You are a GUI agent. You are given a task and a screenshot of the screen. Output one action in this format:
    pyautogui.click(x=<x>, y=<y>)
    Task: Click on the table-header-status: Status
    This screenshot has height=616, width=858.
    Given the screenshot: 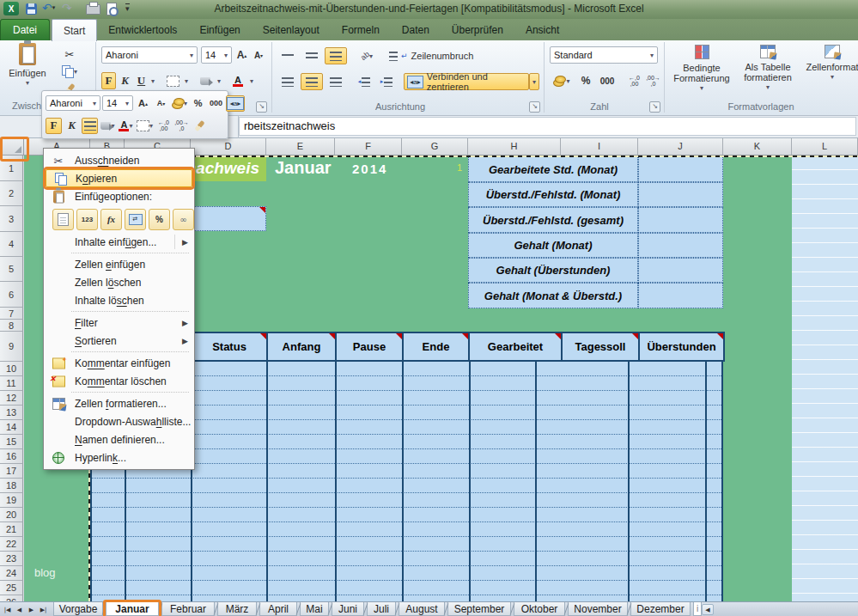 What is the action you would take?
    pyautogui.click(x=229, y=347)
    